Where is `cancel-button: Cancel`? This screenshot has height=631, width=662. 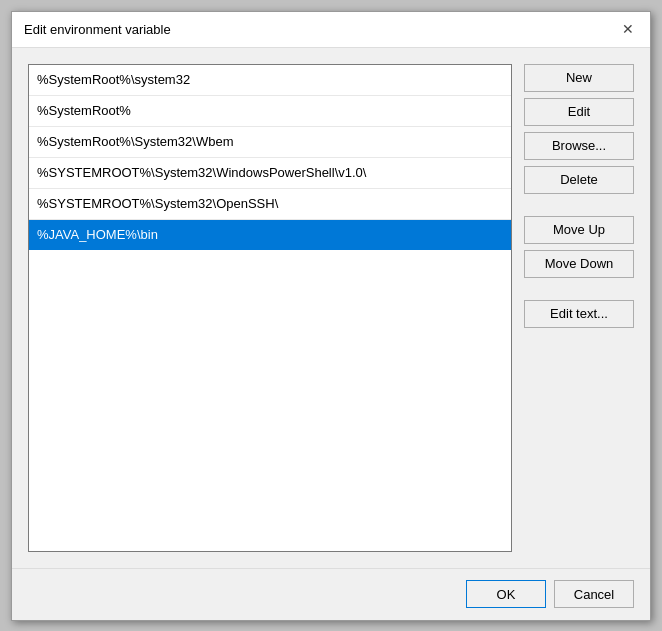
cancel-button: Cancel is located at coordinates (594, 594).